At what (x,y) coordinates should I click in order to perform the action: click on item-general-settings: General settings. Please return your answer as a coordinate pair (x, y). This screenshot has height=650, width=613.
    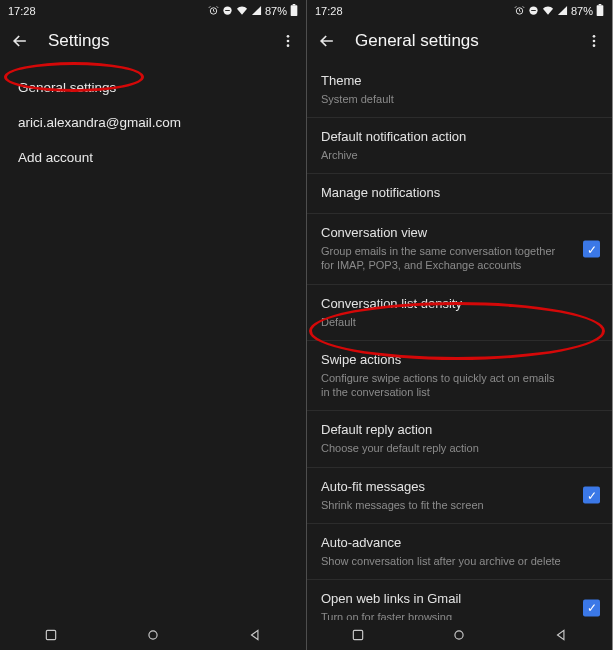
    Looking at the image, I should click on (153, 88).